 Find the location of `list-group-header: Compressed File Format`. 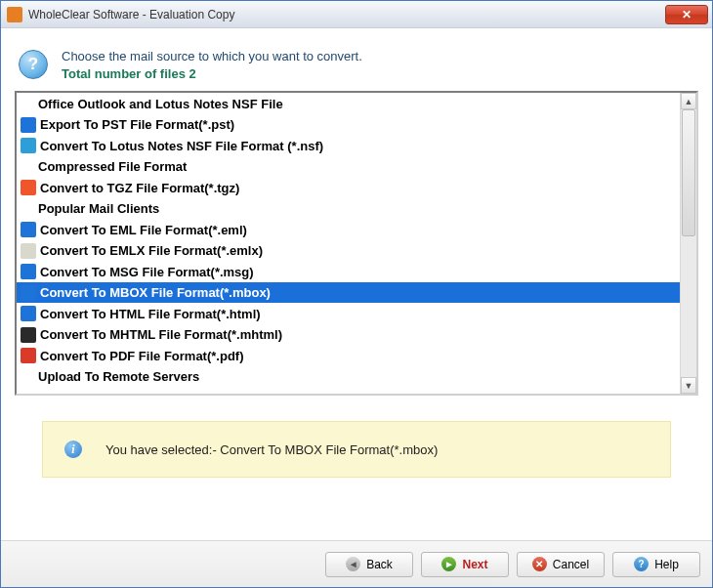

list-group-header: Compressed File Format is located at coordinates (348, 167).